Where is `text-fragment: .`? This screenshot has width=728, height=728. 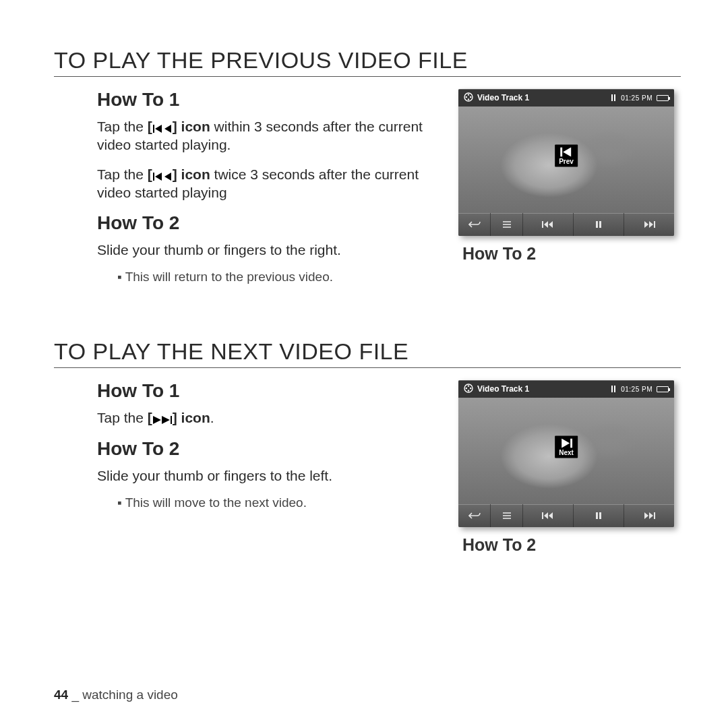 text-fragment: . is located at coordinates (212, 418).